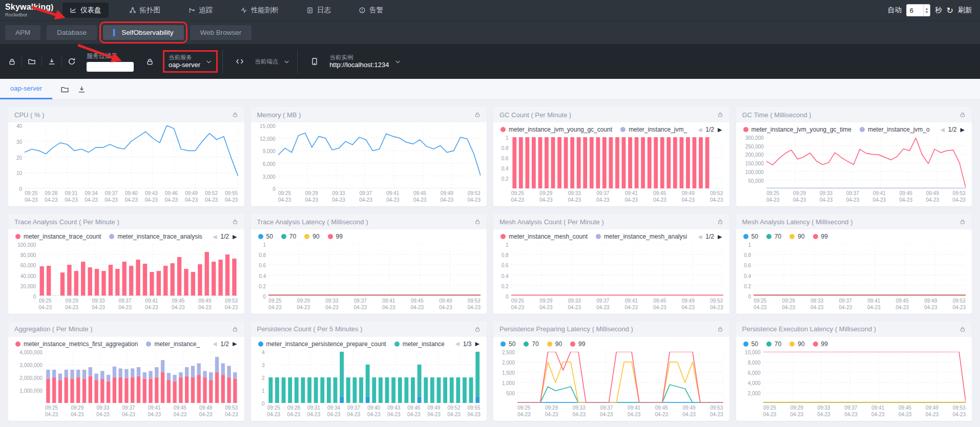 This screenshot has height=427, width=980. I want to click on legend-item: meter_instance_trace_count, so click(58, 237).